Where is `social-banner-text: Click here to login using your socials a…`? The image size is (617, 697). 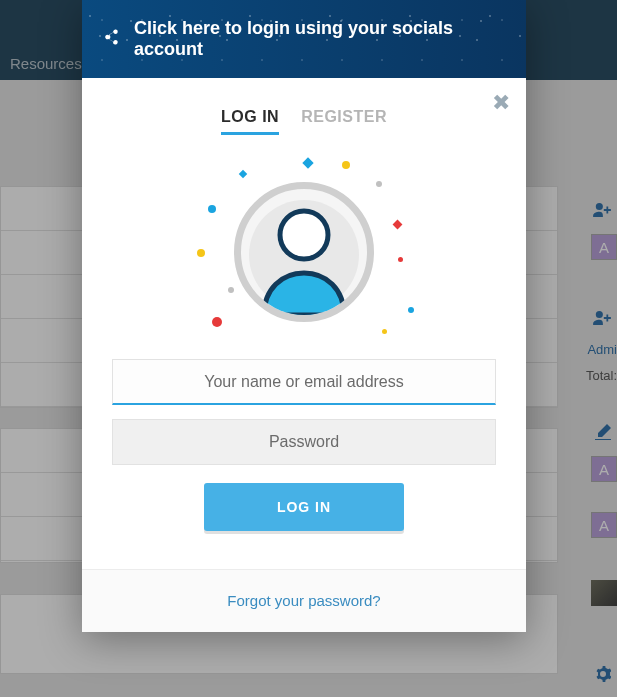 social-banner-text: Click here to login using your socials a… is located at coordinates (320, 39).